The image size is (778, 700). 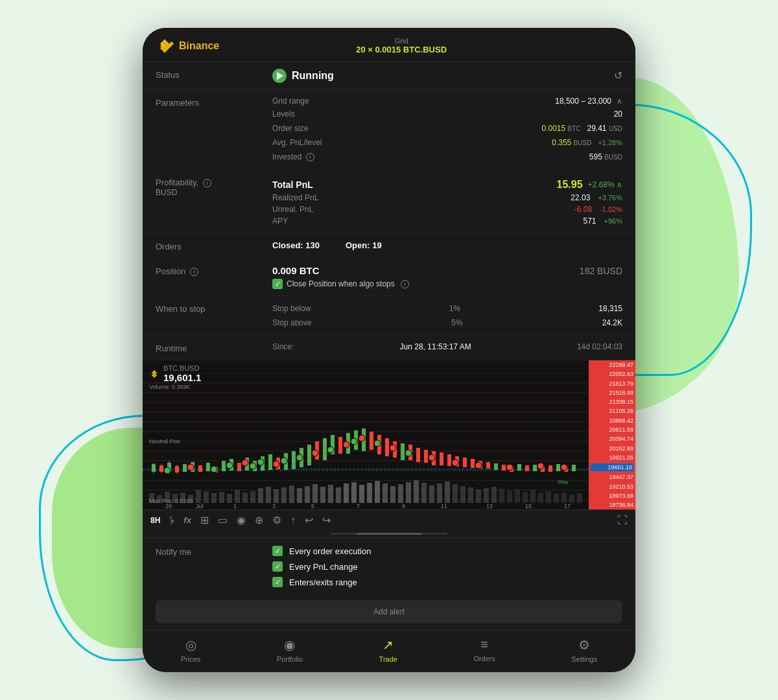 What do you see at coordinates (322, 582) in the screenshot?
I see `notify-item-range: ✓ Enters/exits range` at bounding box center [322, 582].